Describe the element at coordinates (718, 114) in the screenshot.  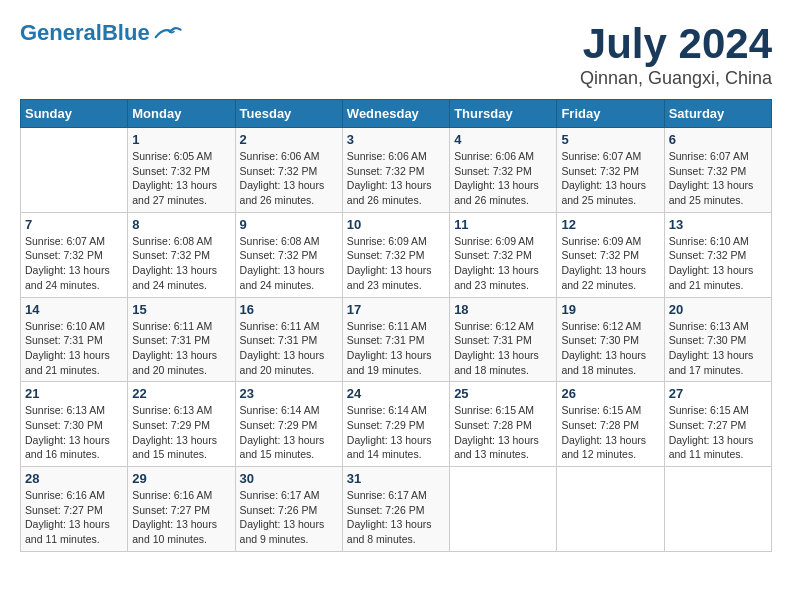
I see `weekday-header: Saturday` at that location.